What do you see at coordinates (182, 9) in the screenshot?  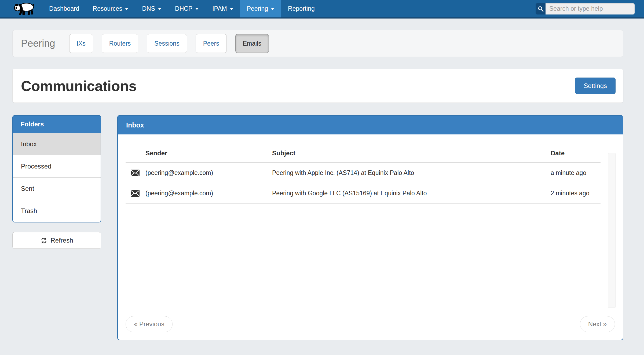 I see `main-menu: Dashboard Resources DNS DHCP IPAM Peerin…` at bounding box center [182, 9].